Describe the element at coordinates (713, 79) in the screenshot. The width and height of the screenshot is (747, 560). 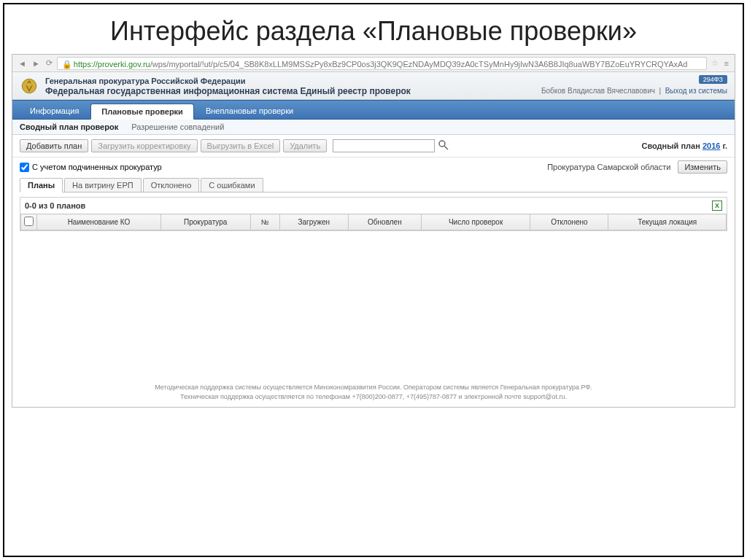
I see `law-badge: 294ФЗ` at that location.